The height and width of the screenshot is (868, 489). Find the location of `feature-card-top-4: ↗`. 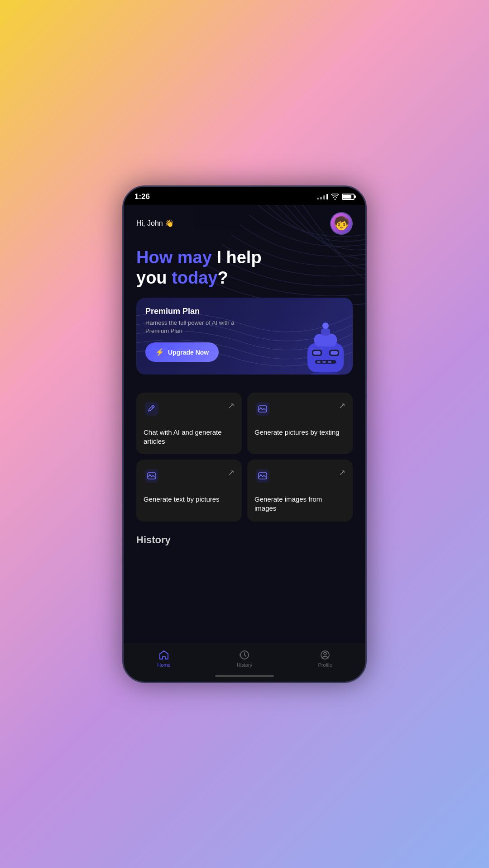

feature-card-top-4: ↗ is located at coordinates (300, 476).